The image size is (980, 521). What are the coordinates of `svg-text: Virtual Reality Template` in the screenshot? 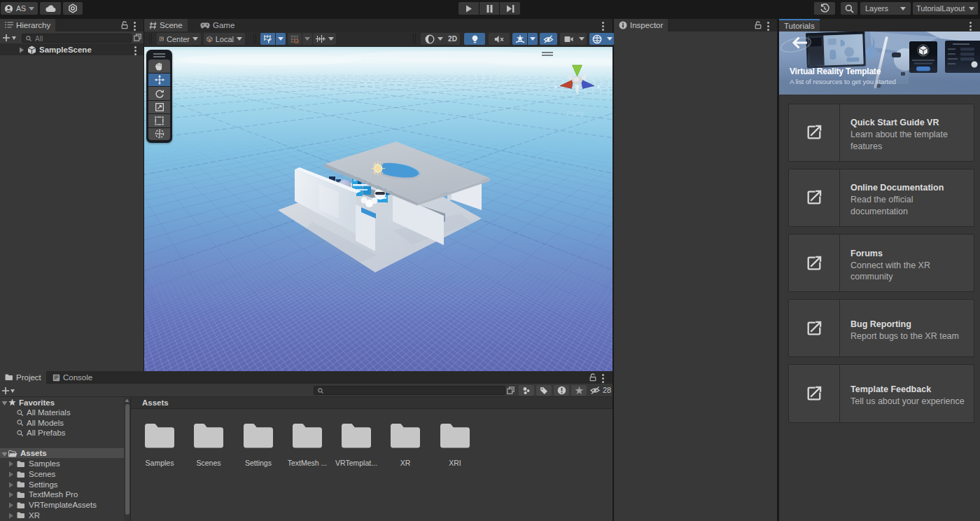 It's located at (836, 71).